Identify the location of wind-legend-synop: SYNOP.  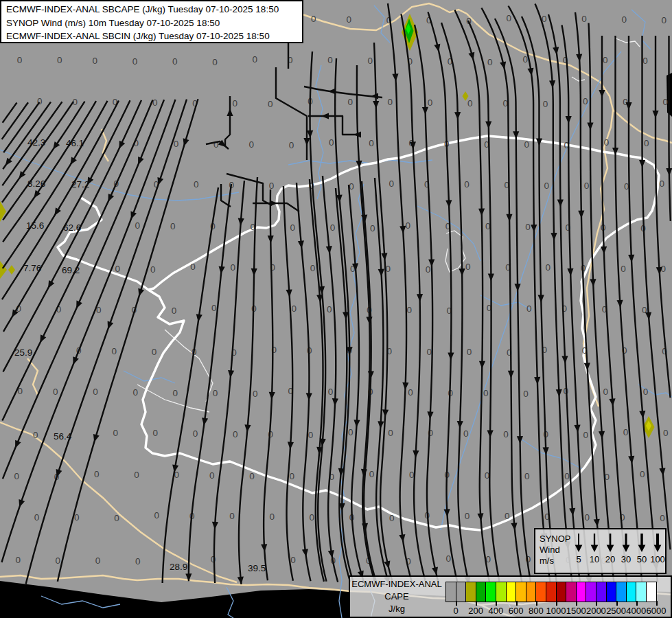
(555, 539).